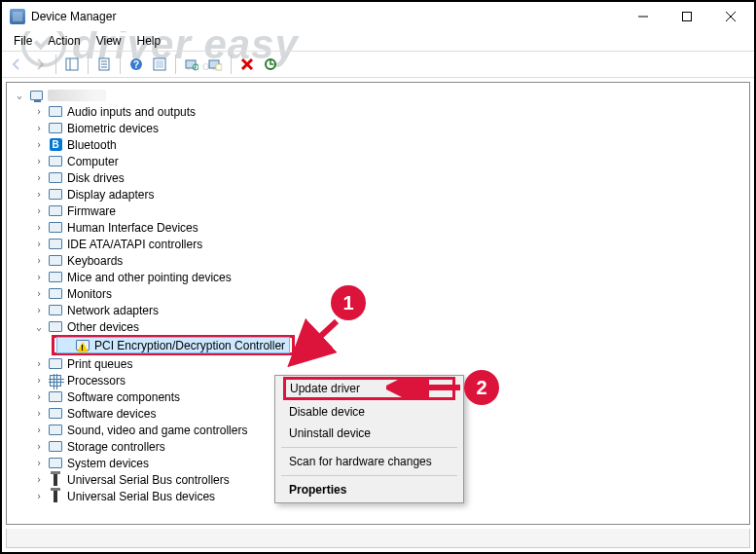 The width and height of the screenshot is (756, 554). Describe the element at coordinates (192, 64) in the screenshot. I see `scan-hardware-button` at that location.